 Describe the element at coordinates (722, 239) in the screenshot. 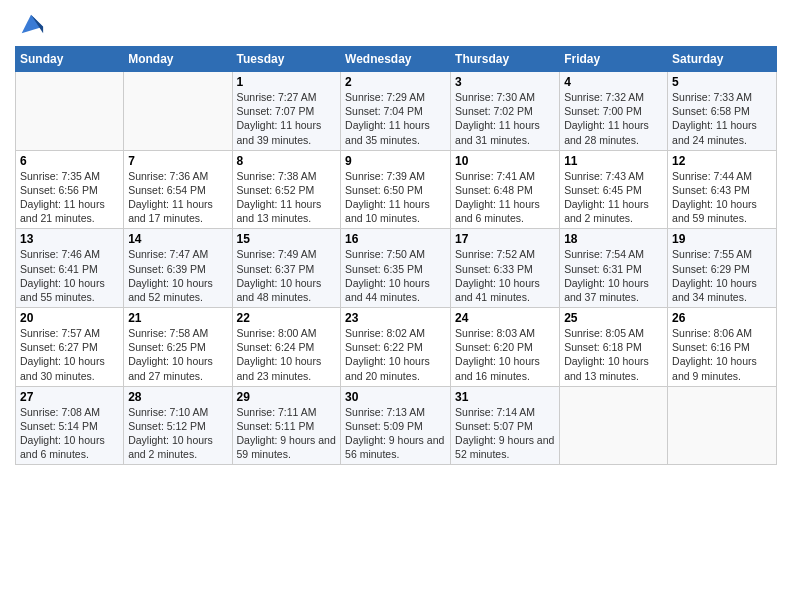

I see `day-number: 19` at that location.